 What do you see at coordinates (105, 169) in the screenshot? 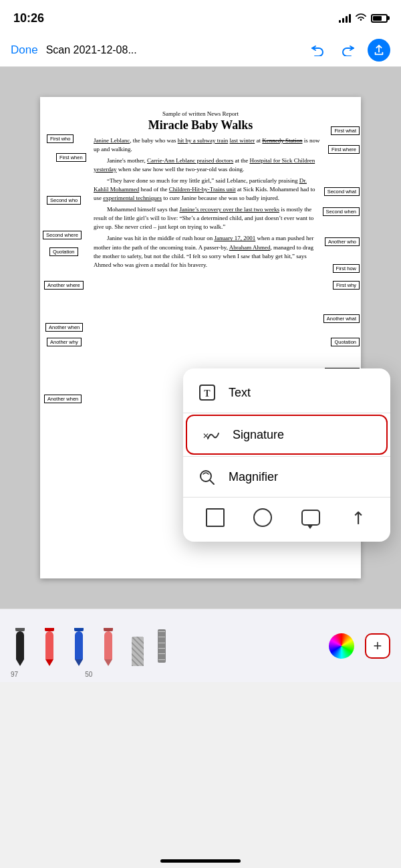
I see `text-yesterday: yesterday` at bounding box center [105, 169].